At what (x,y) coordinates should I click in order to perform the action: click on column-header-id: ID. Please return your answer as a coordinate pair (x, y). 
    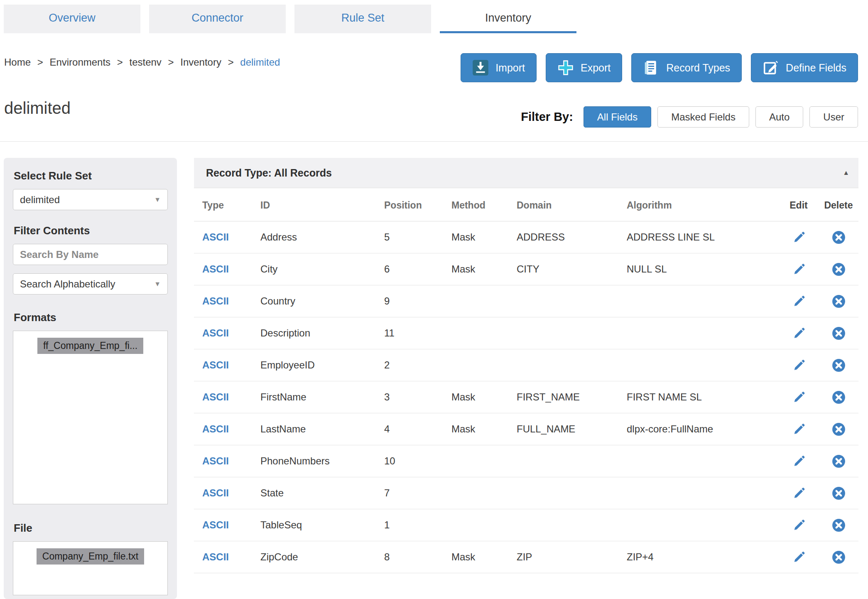
    Looking at the image, I should click on (322, 205).